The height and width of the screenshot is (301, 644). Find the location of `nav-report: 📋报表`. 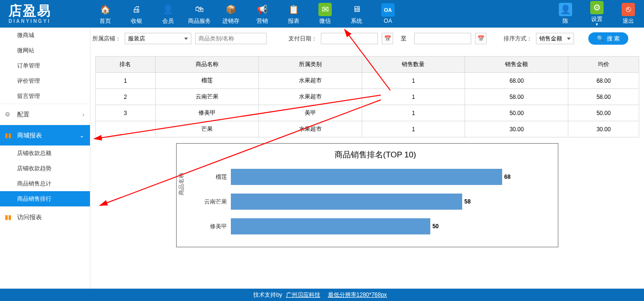

nav-report: 📋报表 is located at coordinates (294, 14).